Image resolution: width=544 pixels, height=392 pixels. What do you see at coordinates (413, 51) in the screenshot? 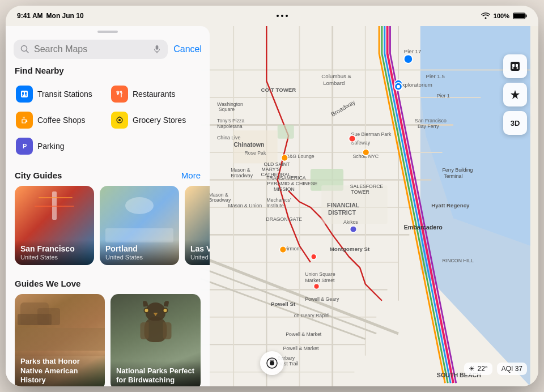
I see `svg-text: Pier 17` at bounding box center [413, 51].